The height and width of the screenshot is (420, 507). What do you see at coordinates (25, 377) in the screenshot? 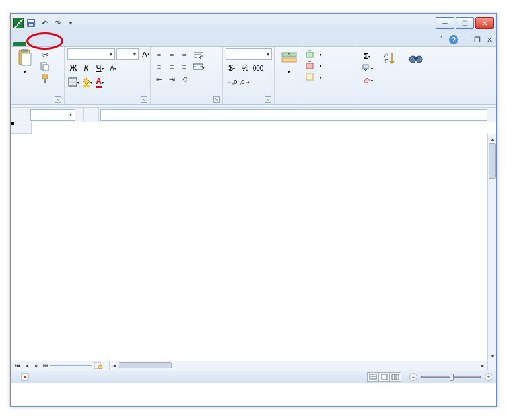
I see `macro-record-button` at bounding box center [25, 377].